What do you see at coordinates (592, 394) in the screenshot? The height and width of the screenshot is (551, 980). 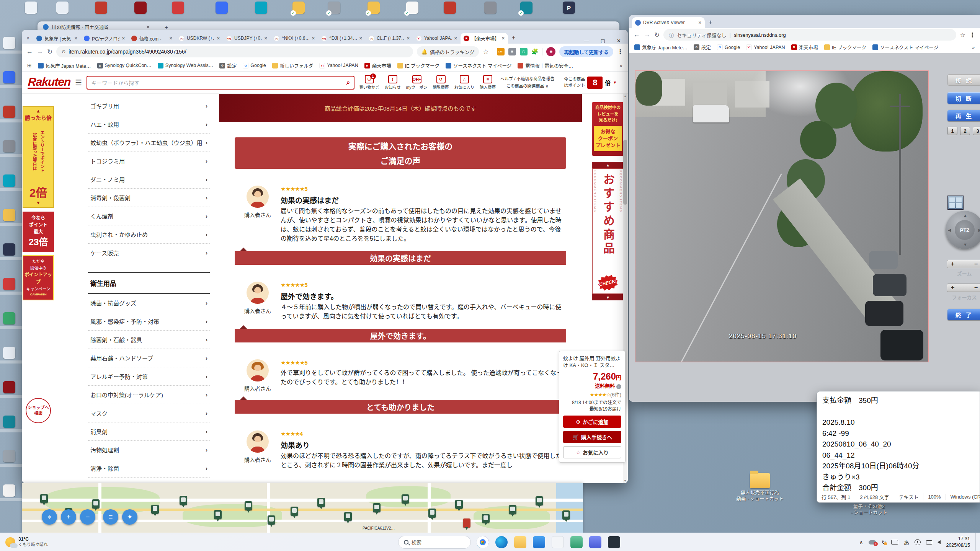 I see `product-rating: ★★★★☆(6件)` at bounding box center [592, 394].